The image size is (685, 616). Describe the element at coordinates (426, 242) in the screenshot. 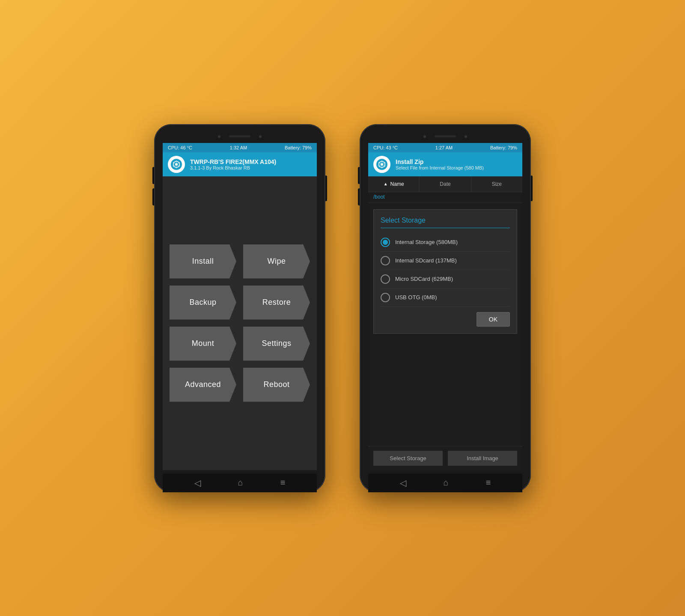

I see `storage-label-0: Internal Storage (580MB)` at that location.